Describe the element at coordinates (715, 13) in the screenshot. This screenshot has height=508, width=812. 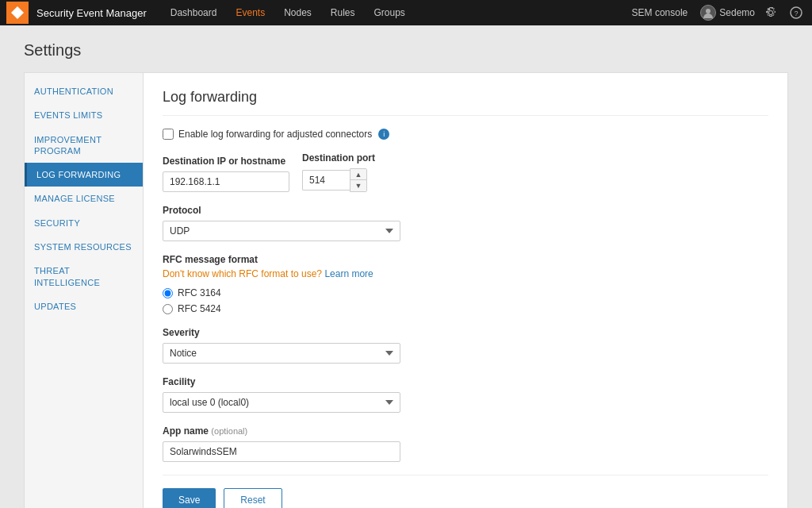
I see `topbar-right: SEM console Sedemo ?` at that location.